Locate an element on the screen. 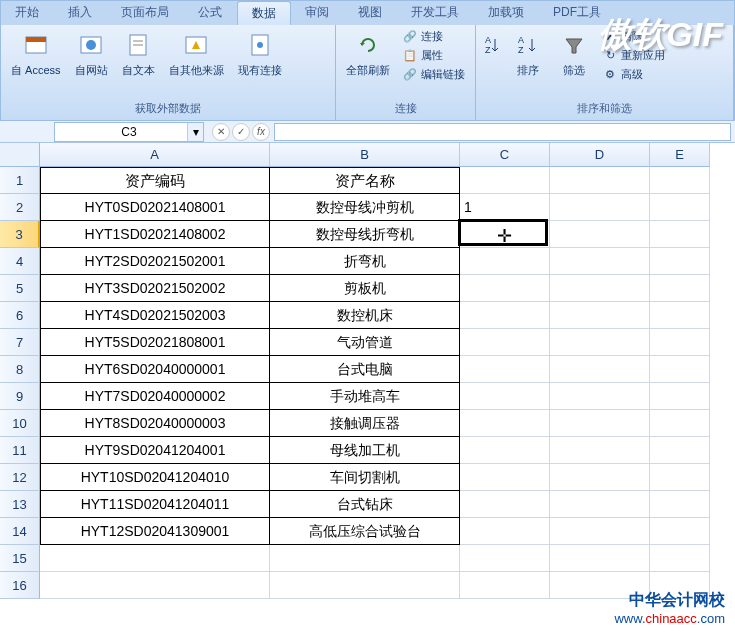 The image size is (735, 632). cell: 1 is located at coordinates (505, 208).